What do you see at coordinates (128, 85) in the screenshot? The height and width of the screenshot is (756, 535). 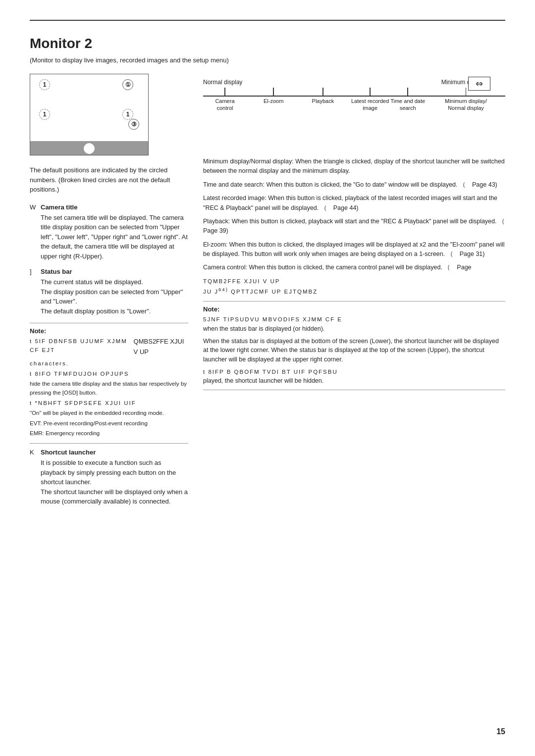 I see `circle-solid-topright: ①` at bounding box center [128, 85].